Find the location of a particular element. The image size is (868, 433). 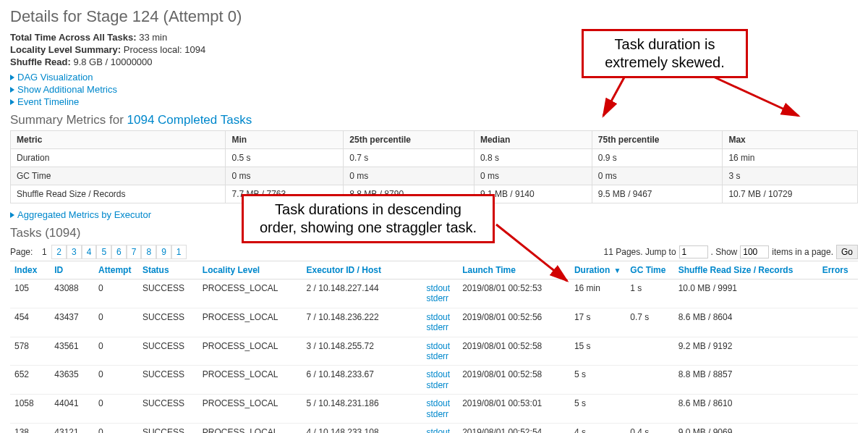

completed-tasks-link: 1094 Completed Tasks is located at coordinates (190, 120).